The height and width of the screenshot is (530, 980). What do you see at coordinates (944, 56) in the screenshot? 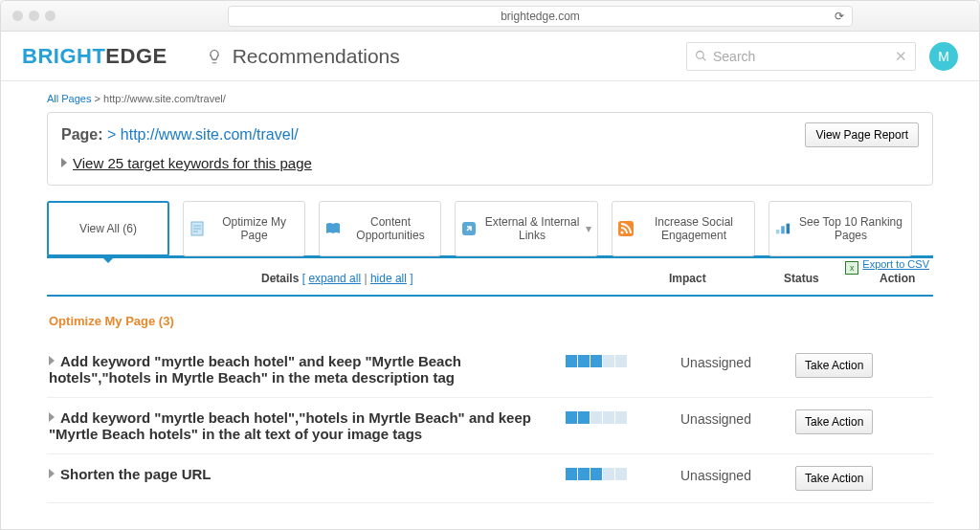
I see `user-avatar: M` at bounding box center [944, 56].